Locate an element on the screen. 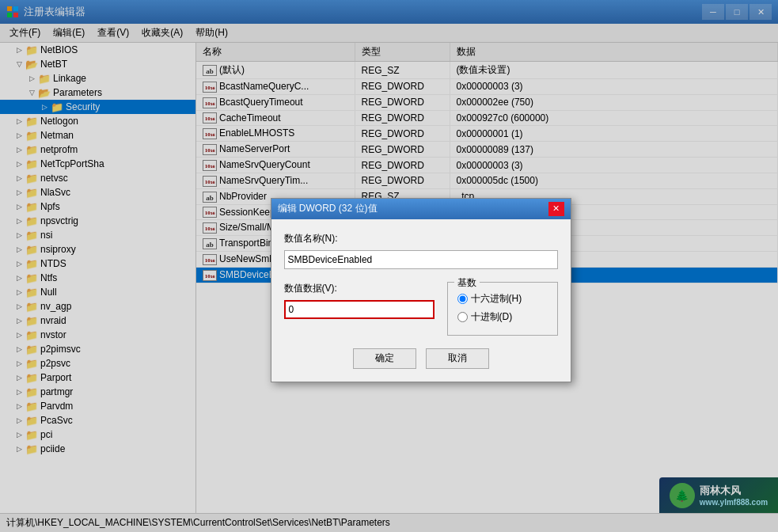  dialog-title: 编辑 DWORD (32 位)值 is located at coordinates (328, 209).